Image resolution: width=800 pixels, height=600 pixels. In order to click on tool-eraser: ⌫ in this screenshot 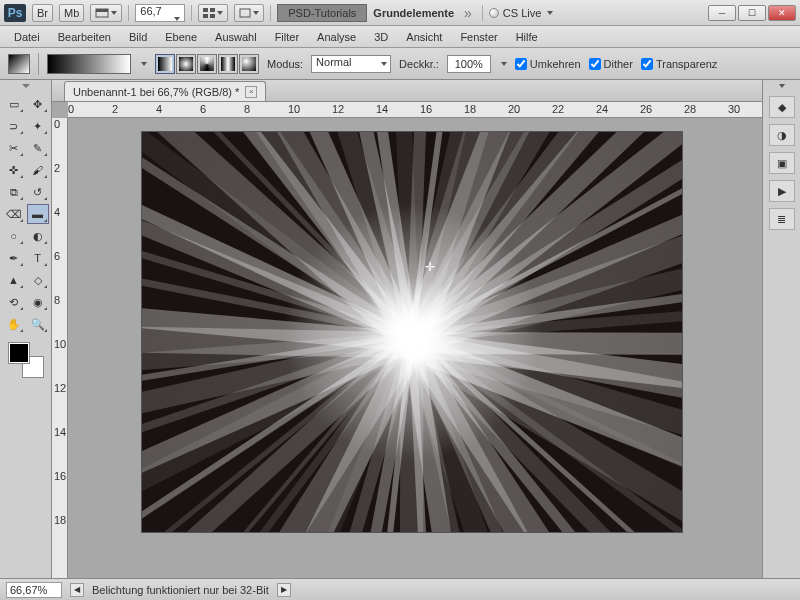, I will do `click(14, 214)`.